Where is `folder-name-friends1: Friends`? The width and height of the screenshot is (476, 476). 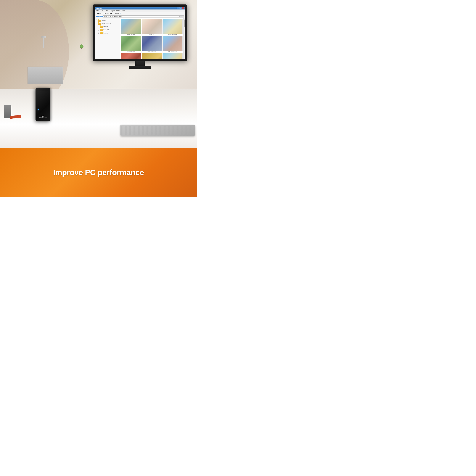 folder-name-friends1: Friends is located at coordinates (105, 27).